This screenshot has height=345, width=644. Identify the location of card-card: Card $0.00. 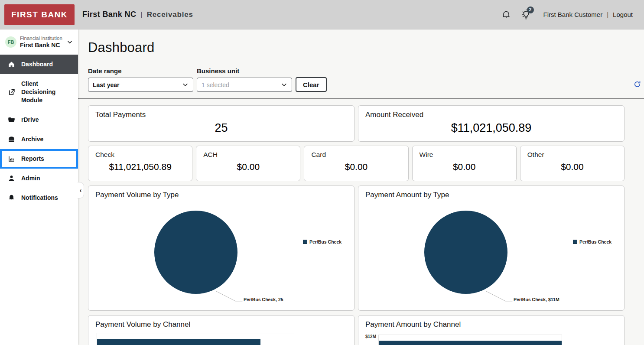
(356, 163).